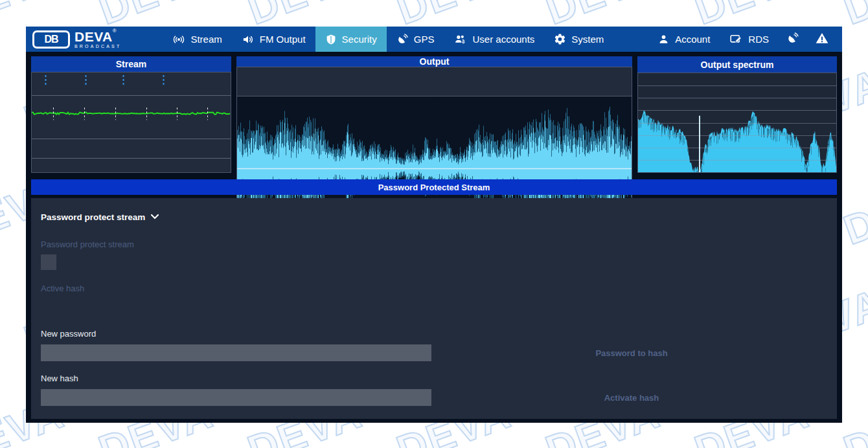  I want to click on activate-hash-button: Activate hash, so click(632, 398).